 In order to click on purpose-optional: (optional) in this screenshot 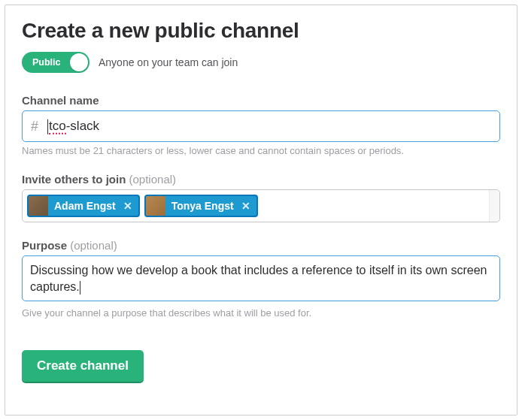, I will do `click(93, 245)`.